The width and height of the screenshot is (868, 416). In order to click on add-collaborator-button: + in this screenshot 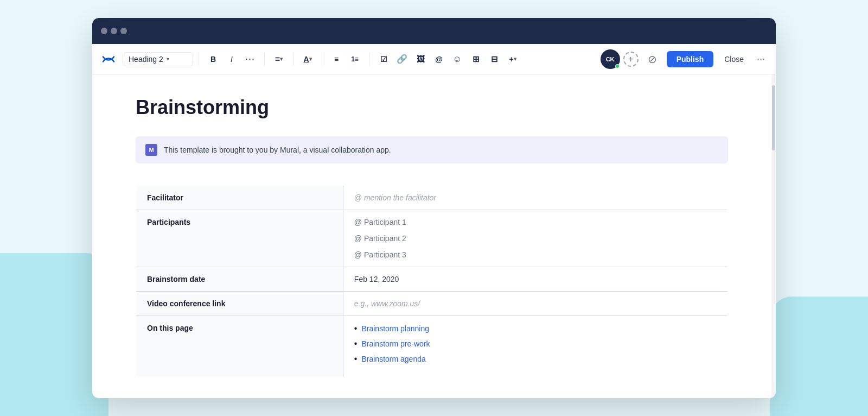, I will do `click(631, 59)`.